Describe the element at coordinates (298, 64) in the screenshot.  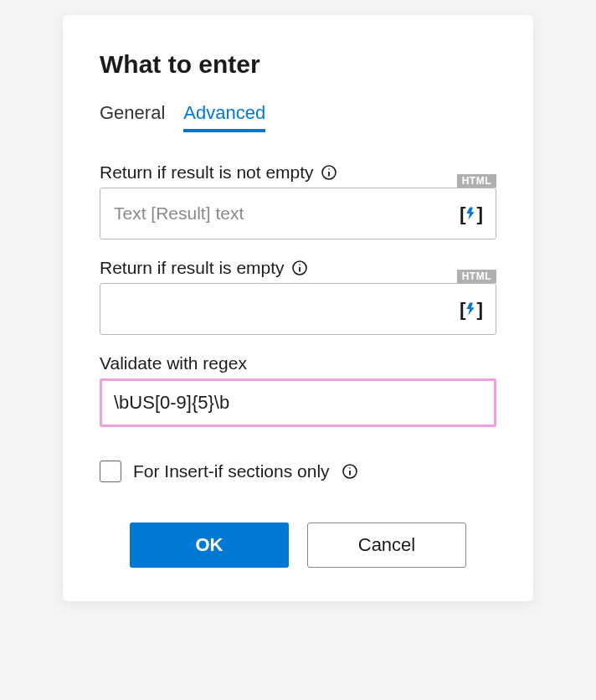
I see `dialog-title: What to enter` at that location.